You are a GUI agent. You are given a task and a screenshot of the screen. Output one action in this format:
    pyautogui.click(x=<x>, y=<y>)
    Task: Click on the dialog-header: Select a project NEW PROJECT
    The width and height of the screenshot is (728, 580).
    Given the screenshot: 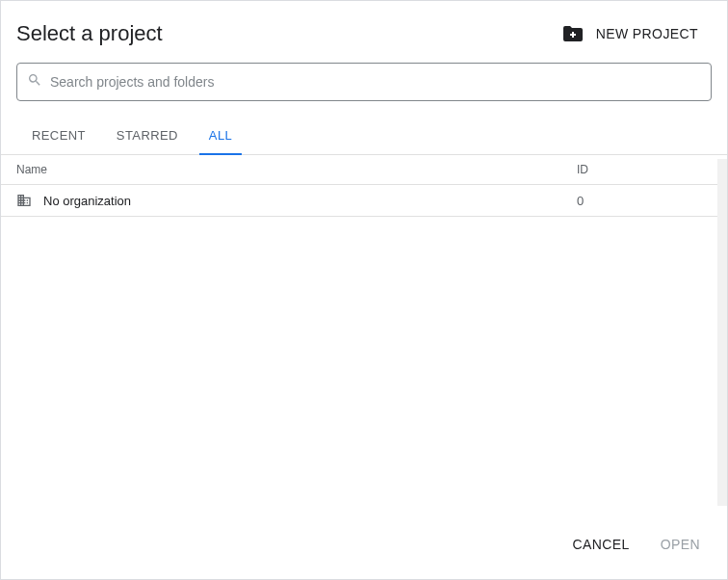 What is the action you would take?
    pyautogui.click(x=364, y=32)
    